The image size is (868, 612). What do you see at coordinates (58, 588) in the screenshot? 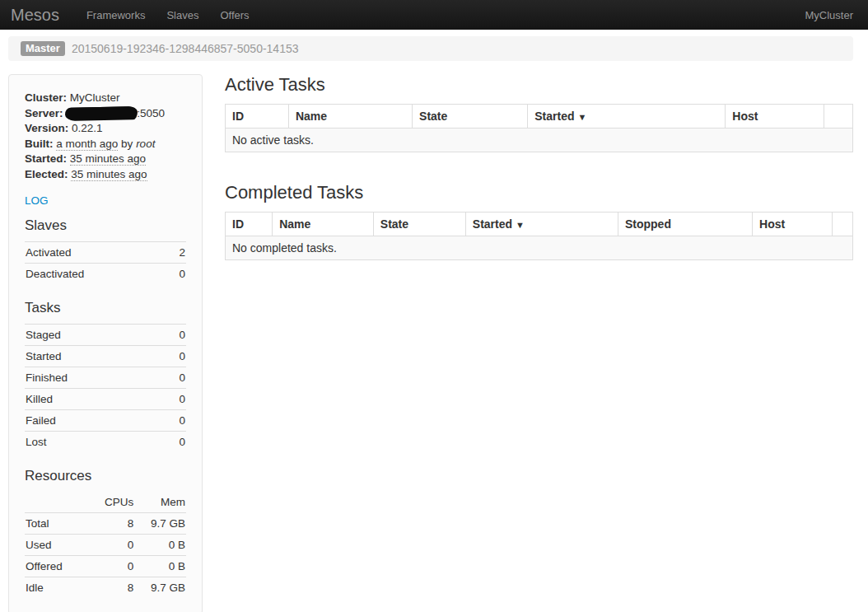
I see `resources-idle-label: Idle` at bounding box center [58, 588].